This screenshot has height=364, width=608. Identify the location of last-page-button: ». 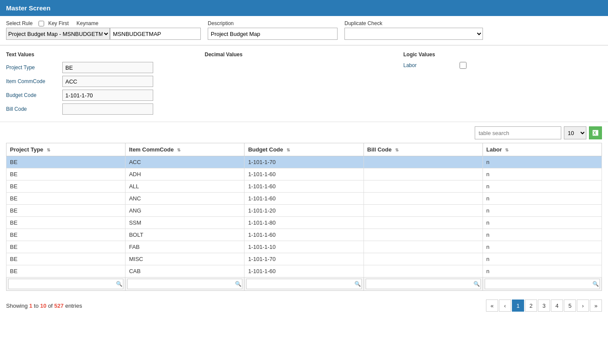
(596, 306).